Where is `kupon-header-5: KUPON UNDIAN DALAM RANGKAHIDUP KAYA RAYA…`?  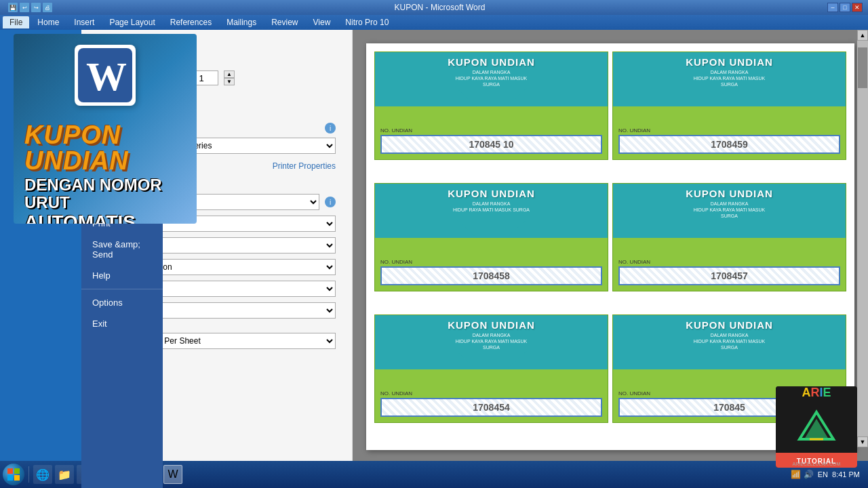 kupon-header-5: KUPON UNDIAN DALAM RANGKAHIDUP KAYA RAYA… is located at coordinates (491, 342).